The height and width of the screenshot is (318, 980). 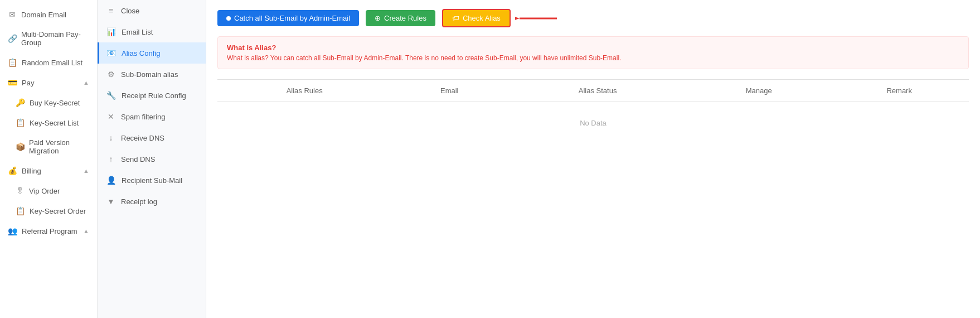 What do you see at coordinates (899, 91) in the screenshot?
I see `col-remark: Remark` at bounding box center [899, 91].